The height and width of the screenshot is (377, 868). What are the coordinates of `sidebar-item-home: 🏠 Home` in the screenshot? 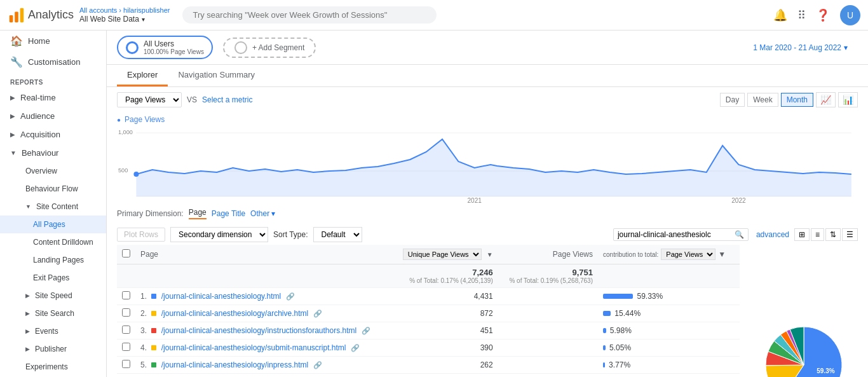 It's located at (53, 41).